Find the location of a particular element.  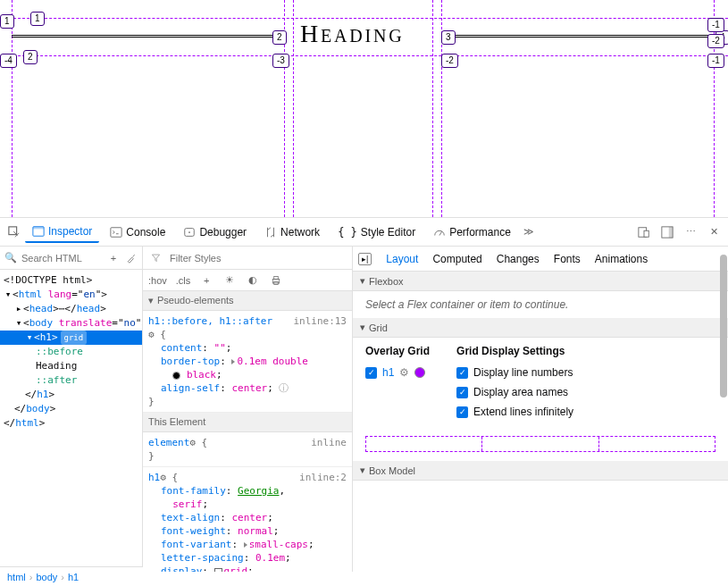

print-mode-icon is located at coordinates (276, 280).